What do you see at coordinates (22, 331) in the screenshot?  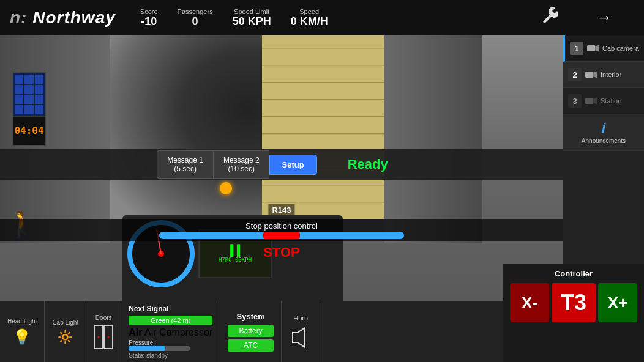 I see `headlight-section: Head Light 💡` at bounding box center [22, 331].